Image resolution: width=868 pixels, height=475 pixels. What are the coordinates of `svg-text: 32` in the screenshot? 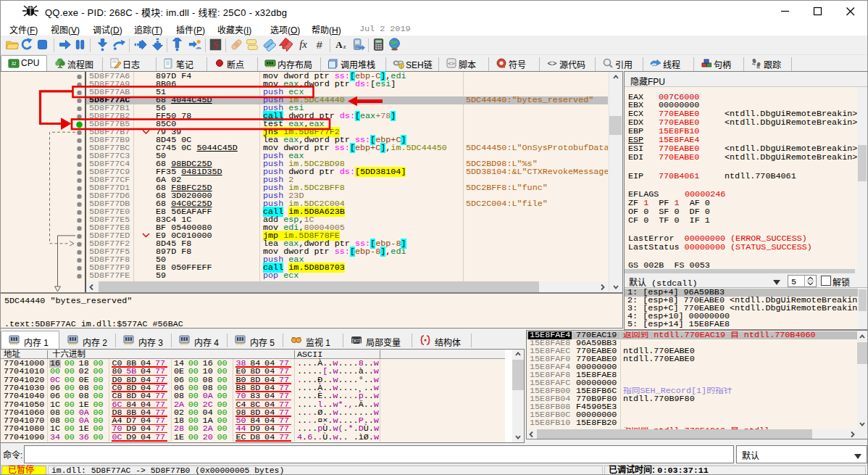 It's located at (14, 64).